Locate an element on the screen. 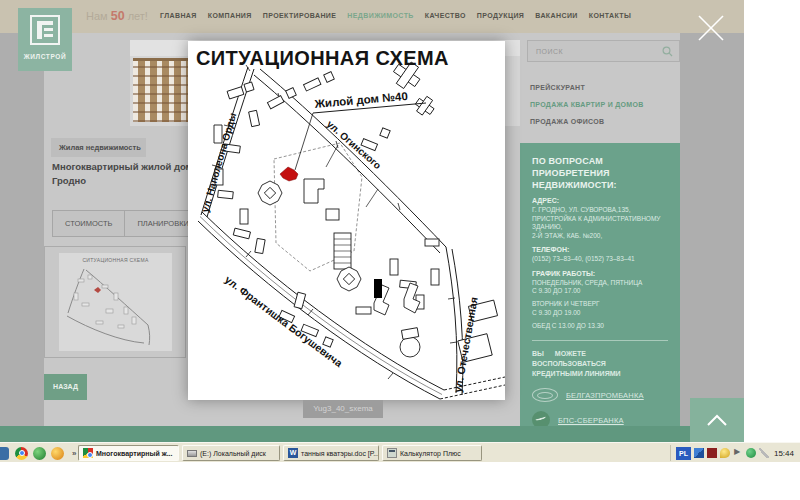 The image size is (800, 500). sidebar-link-preiskurant: ПРЕЙСКУРАНТ is located at coordinates (558, 88).